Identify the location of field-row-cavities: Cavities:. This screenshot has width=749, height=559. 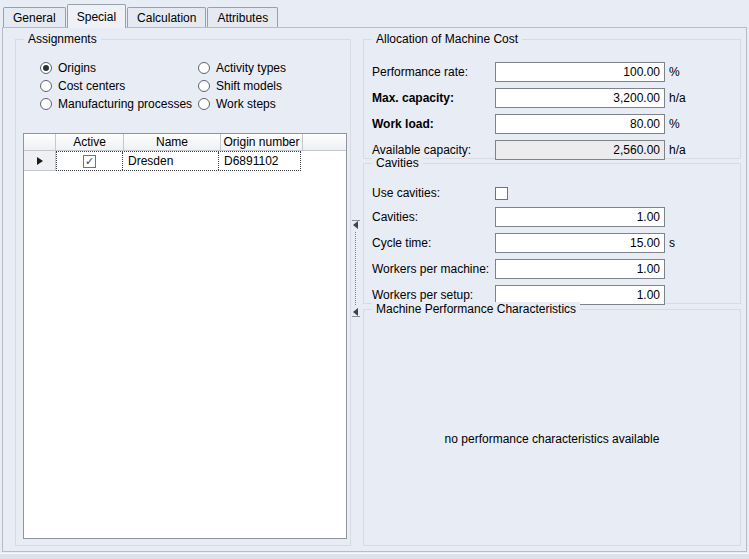
(552, 217).